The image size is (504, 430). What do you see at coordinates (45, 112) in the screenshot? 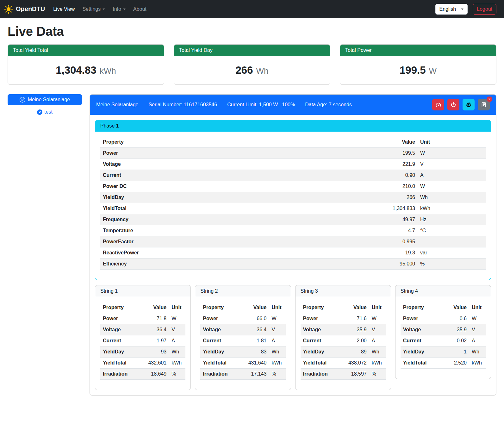
I see `sidebar-item-test: test` at bounding box center [45, 112].